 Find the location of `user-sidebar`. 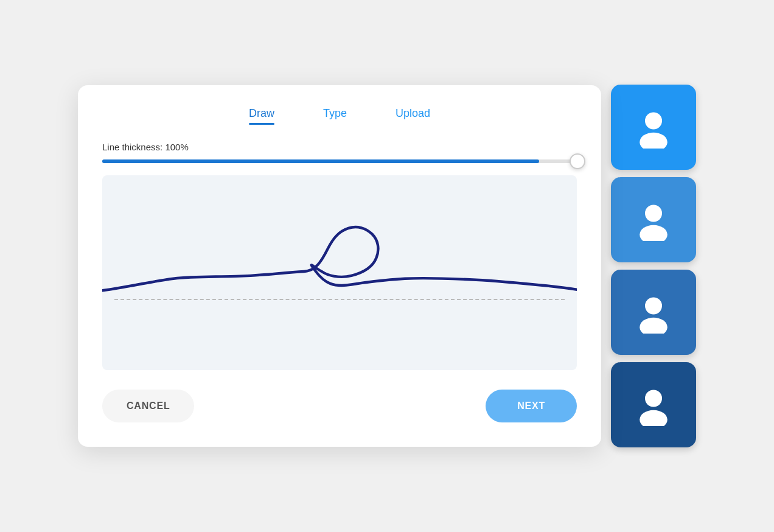

user-sidebar is located at coordinates (654, 266).